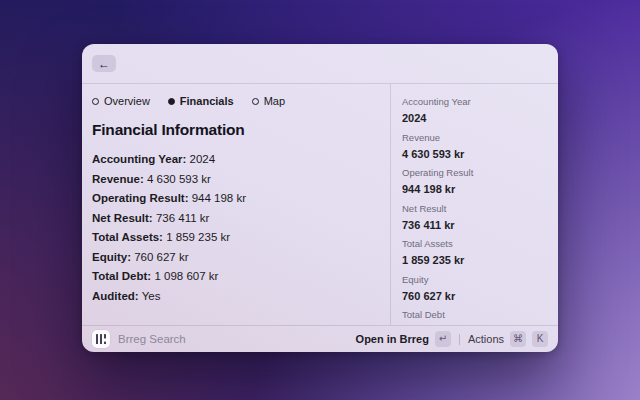  I want to click on metadata-item: Operating Result 944 198 kr, so click(474, 182).